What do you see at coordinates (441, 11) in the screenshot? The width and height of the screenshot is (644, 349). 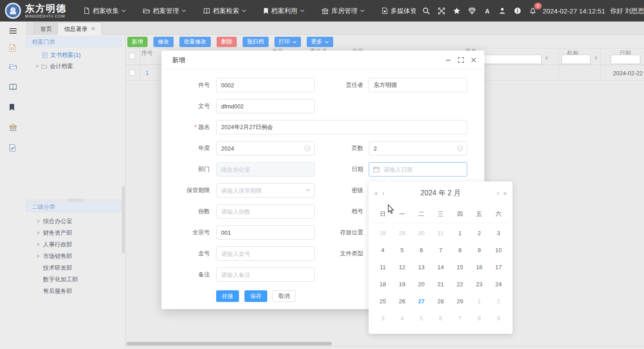 I see `fullscreen-icon` at bounding box center [441, 11].